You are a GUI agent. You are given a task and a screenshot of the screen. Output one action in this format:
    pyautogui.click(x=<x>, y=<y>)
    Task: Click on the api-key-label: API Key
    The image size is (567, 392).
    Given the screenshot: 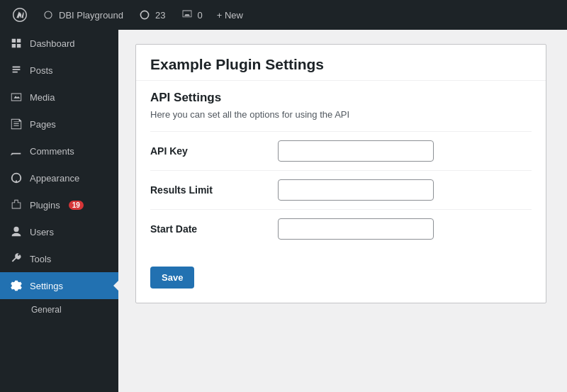 What is the action you would take?
    pyautogui.click(x=214, y=151)
    